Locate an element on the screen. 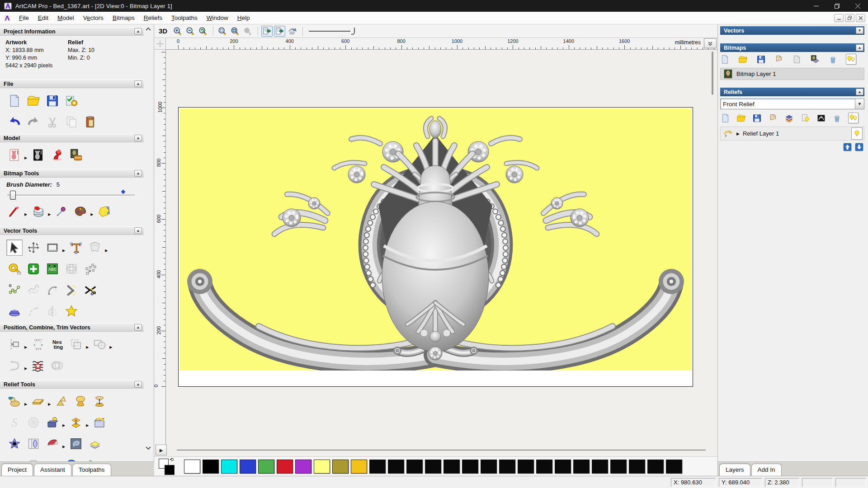 Image resolution: width=868 pixels, height=488 pixels. zoom-previous-button is located at coordinates (203, 31).